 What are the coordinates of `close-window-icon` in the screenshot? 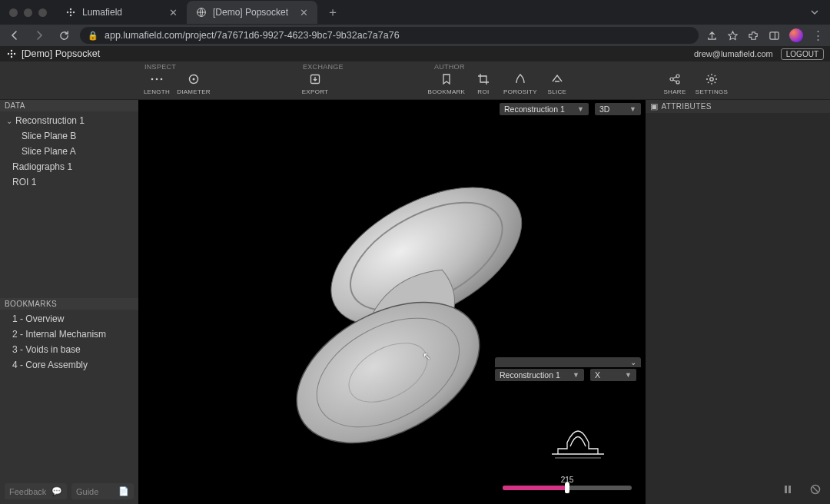 It's located at (14, 12).